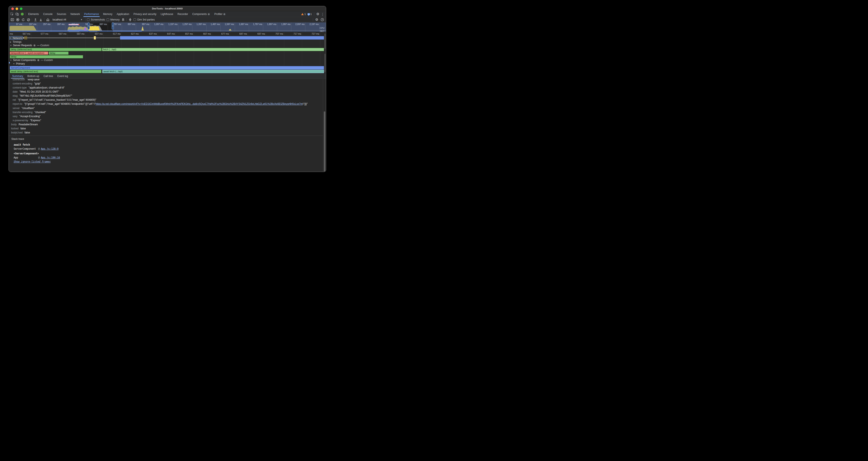 The width and height of the screenshot is (868, 461). Describe the element at coordinates (167, 14) in the screenshot. I see `tab-lighthouse: Lighthouse` at that location.